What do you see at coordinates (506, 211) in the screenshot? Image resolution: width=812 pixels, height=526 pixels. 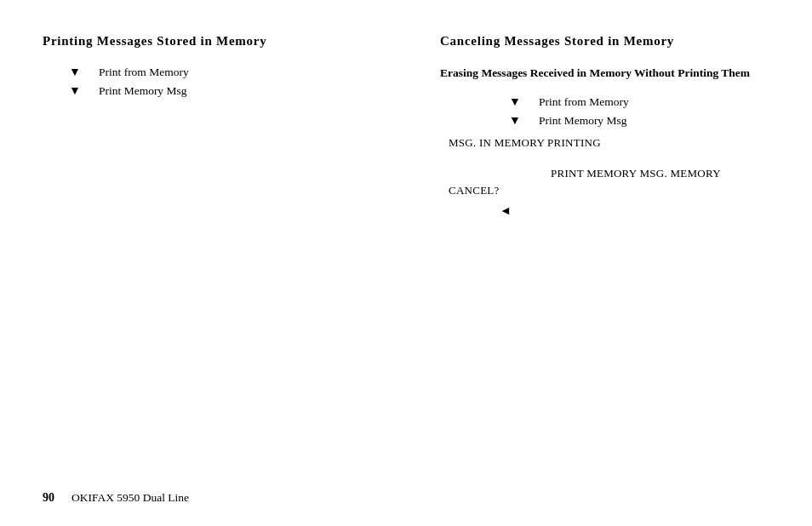 I see `arrow-left-icon: ◄` at bounding box center [506, 211].